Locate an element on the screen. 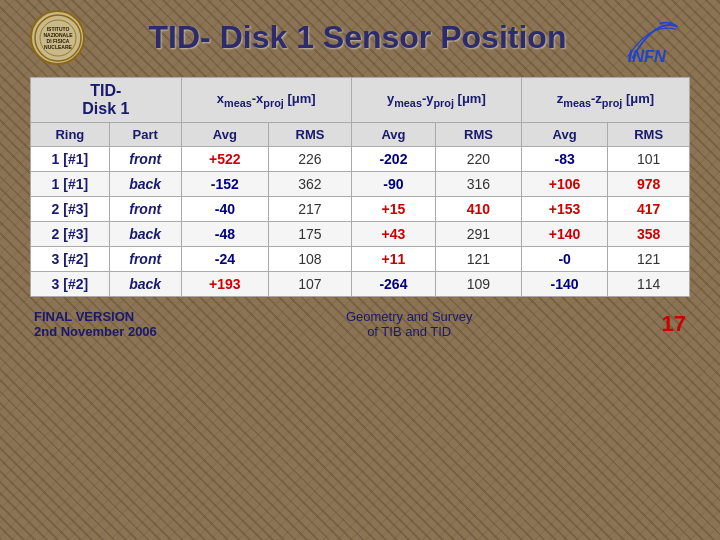  z-avg-header: Avg is located at coordinates (564, 135).